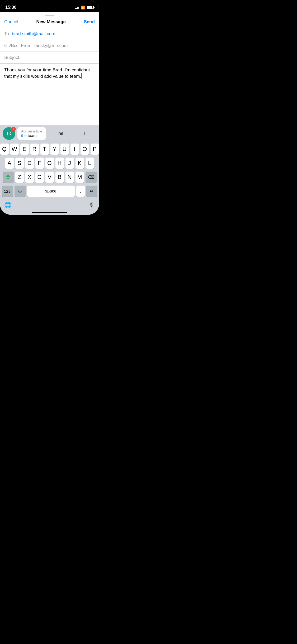 The height and width of the screenshot is (644, 297). What do you see at coordinates (65, 149) in the screenshot?
I see `key-u: U` at bounding box center [65, 149].